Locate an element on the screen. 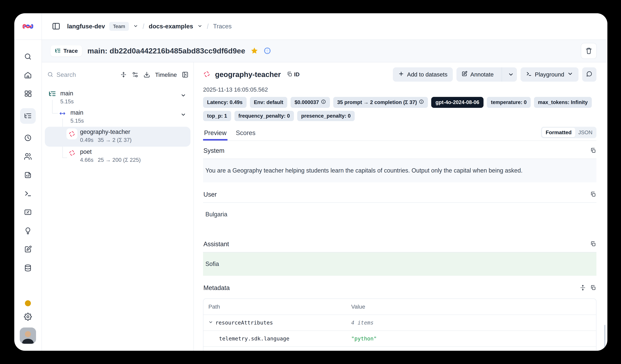 The image size is (621, 364). copy-id: ID is located at coordinates (293, 74).